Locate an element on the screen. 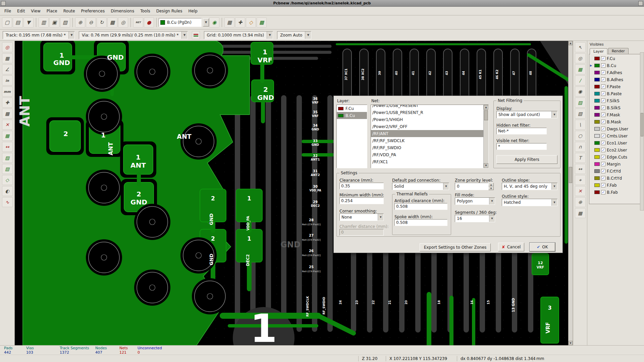 The height and width of the screenshot is (362, 644). zoom-arrow-icon: ▼ is located at coordinates (308, 35).